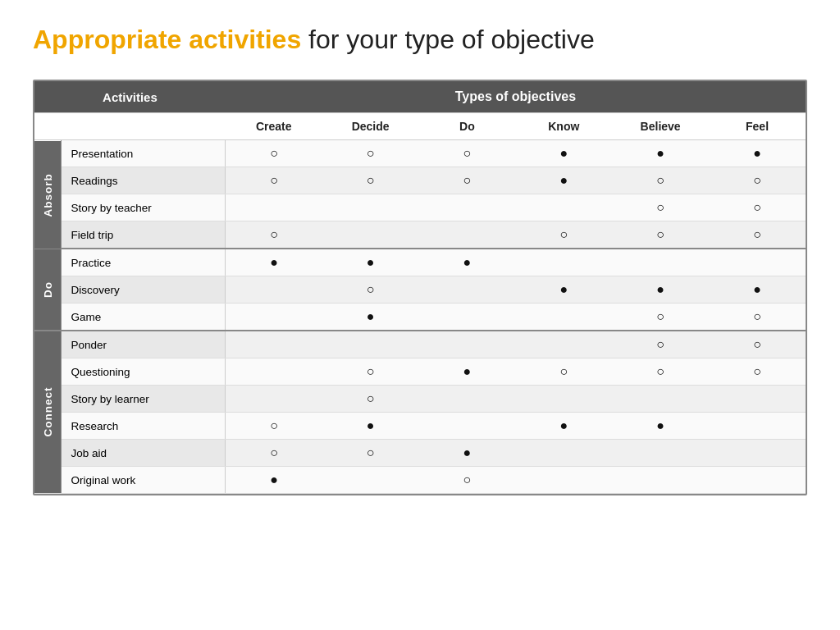  Describe the element at coordinates (48, 195) in the screenshot. I see `group-label-absorb: Absorb` at that location.